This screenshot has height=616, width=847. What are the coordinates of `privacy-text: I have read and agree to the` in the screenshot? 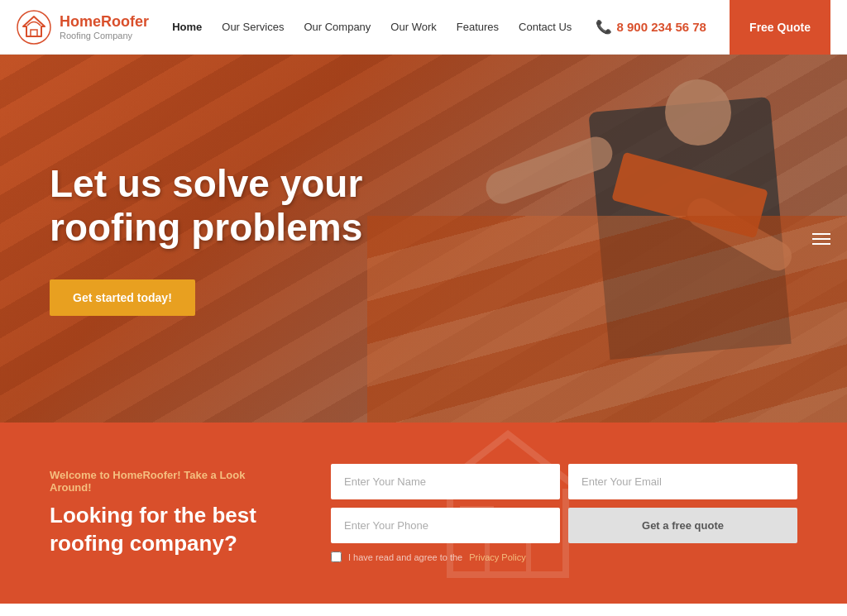 It's located at (405, 557).